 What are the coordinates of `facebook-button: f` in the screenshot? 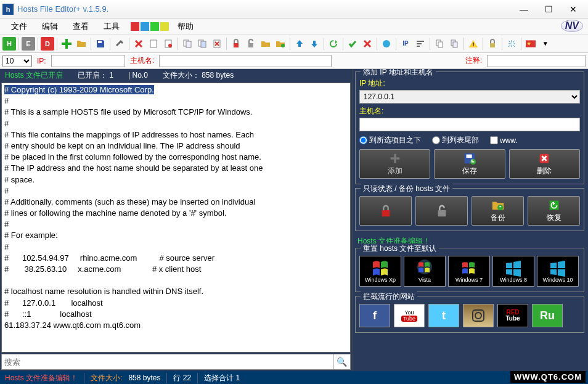 It's located at (375, 316).